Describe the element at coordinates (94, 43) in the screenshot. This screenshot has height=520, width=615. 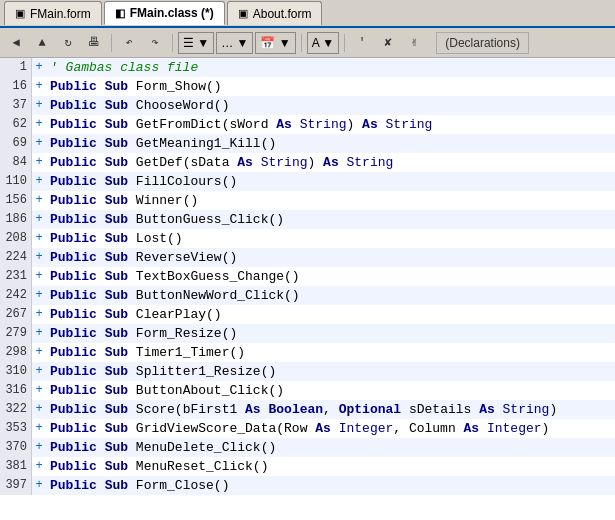
I see `toolbar-print-btn: 🖶` at that location.